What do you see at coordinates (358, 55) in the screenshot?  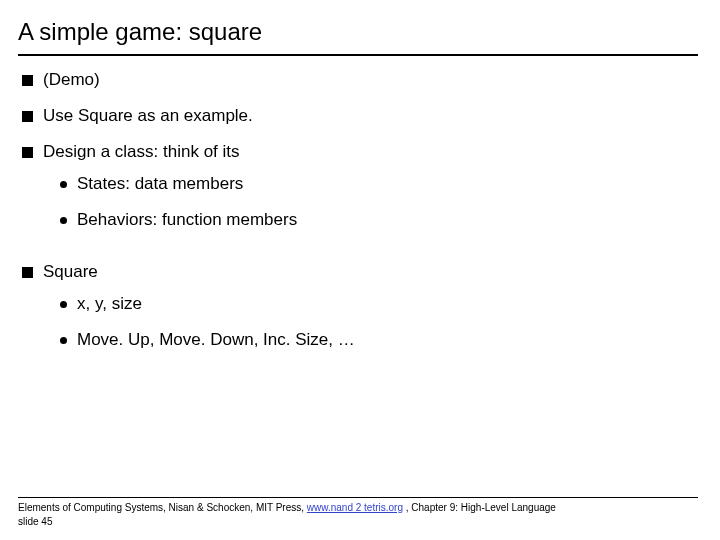 I see `title-divider` at bounding box center [358, 55].